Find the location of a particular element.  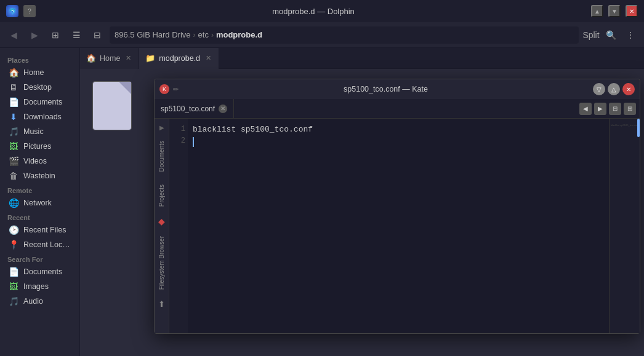

sidebar-videos-label: Videos is located at coordinates (35, 161).